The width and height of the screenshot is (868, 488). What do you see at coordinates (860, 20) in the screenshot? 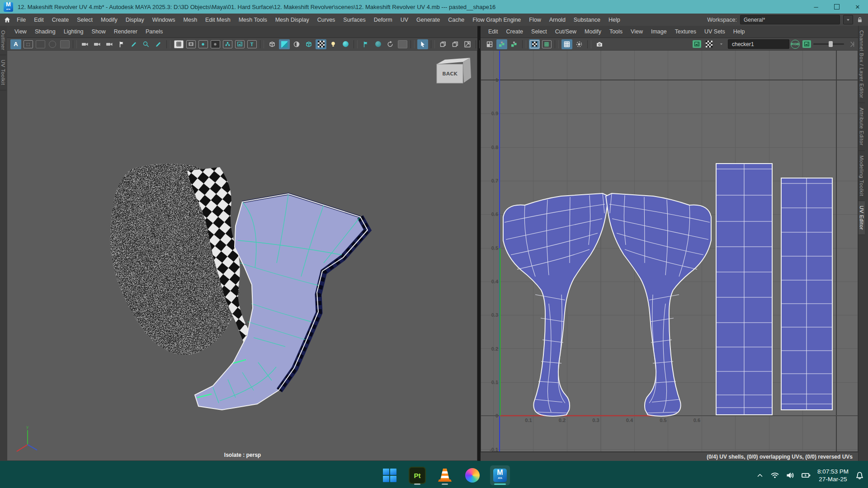
I see `workspace-lock-icon` at bounding box center [860, 20].